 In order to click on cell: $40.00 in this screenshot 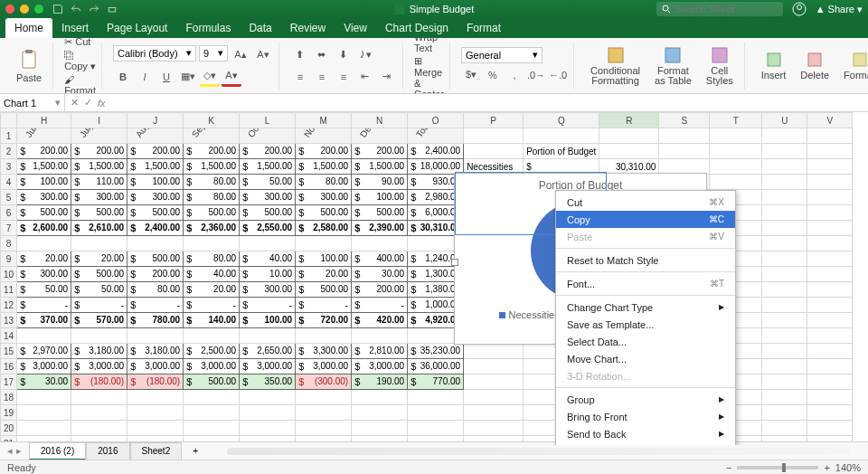, I will do `click(268, 259)`.